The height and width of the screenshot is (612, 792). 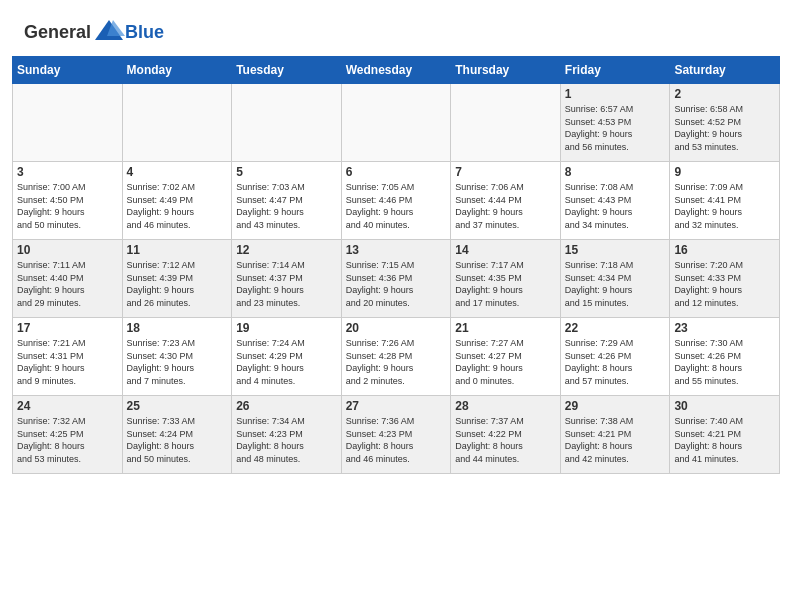 What do you see at coordinates (615, 123) in the screenshot?
I see `calendar-day-1: 1Sunrise: 6:57 AM Sunset: 4:53 PM Daylig…` at bounding box center [615, 123].